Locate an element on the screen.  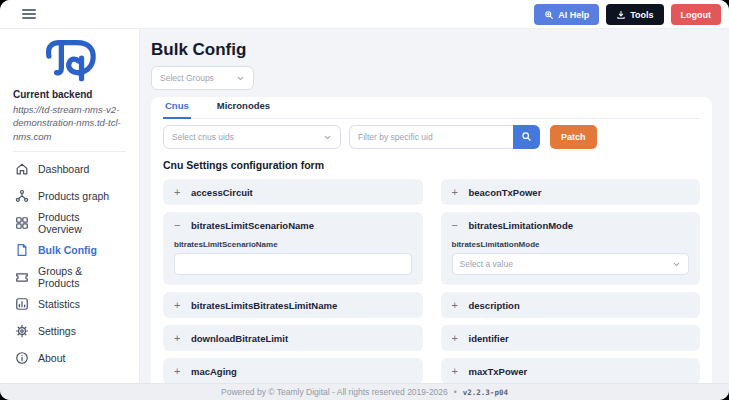
sidebar-item-about: About is located at coordinates (70, 358).